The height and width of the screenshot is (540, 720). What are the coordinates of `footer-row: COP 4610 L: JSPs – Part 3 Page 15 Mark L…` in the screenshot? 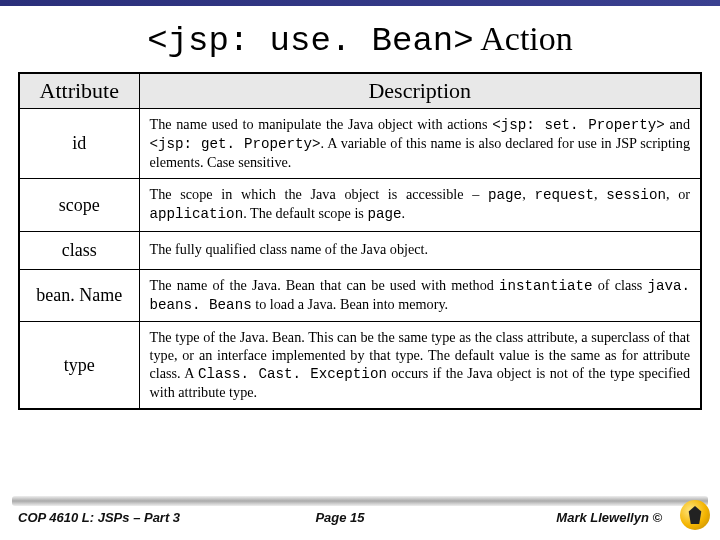 It's located at (360, 518).